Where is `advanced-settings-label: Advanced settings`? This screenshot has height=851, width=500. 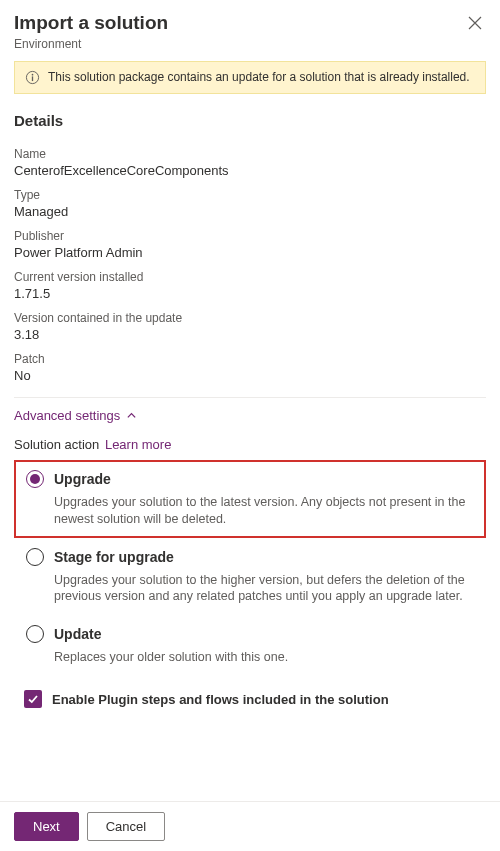 advanced-settings-label: Advanced settings is located at coordinates (67, 416).